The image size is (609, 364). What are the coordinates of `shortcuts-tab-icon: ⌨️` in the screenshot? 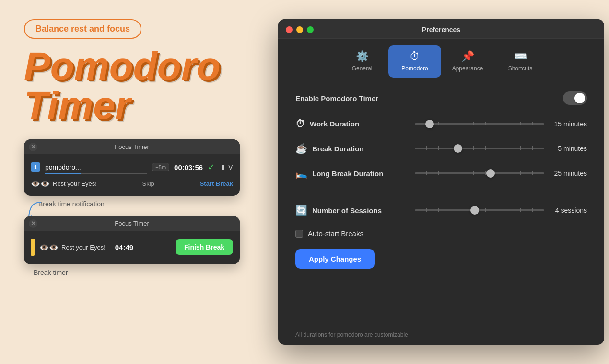 It's located at (521, 57).